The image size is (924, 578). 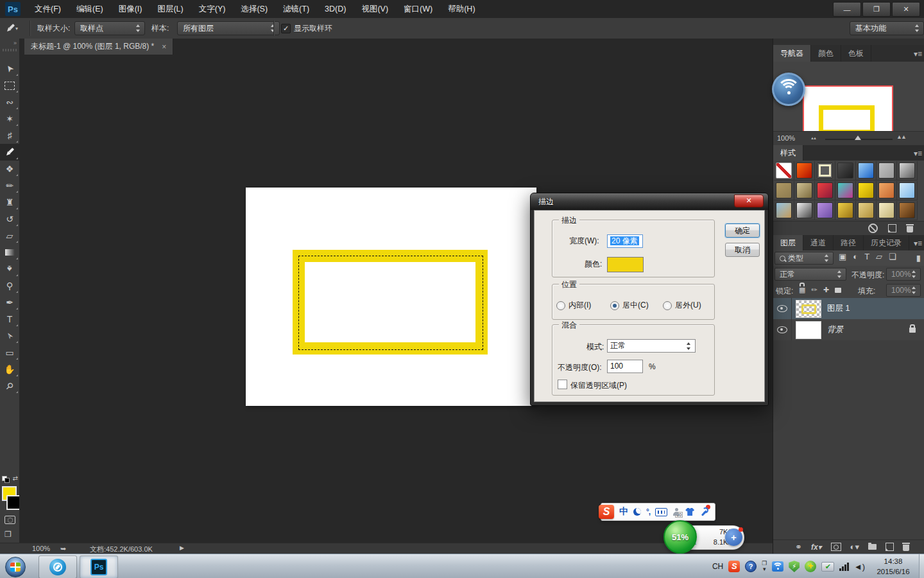 I want to click on link-layers-icon: ⚭, so click(x=798, y=547).